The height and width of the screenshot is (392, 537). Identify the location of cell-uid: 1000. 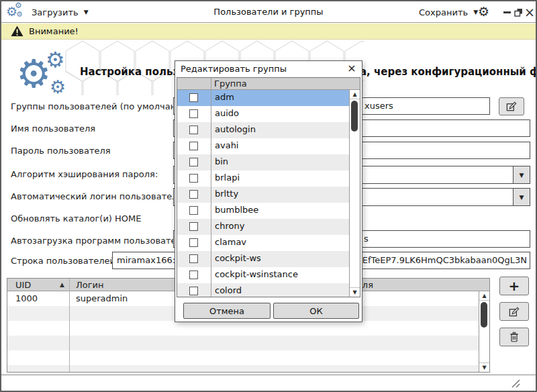
(27, 298).